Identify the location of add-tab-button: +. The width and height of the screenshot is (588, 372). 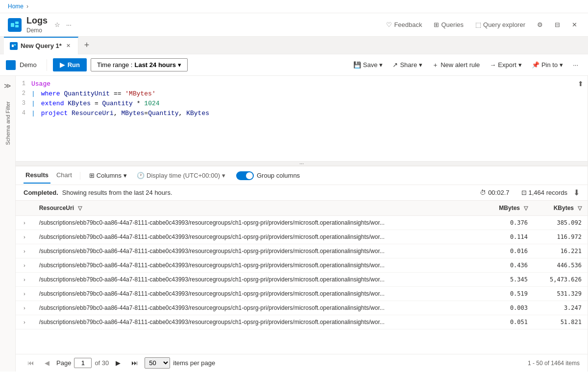
(87, 45).